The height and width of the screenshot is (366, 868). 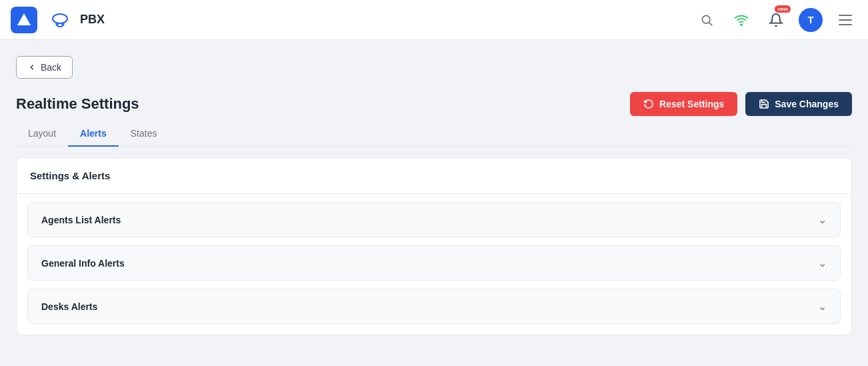 I want to click on wifi-icon, so click(x=741, y=20).